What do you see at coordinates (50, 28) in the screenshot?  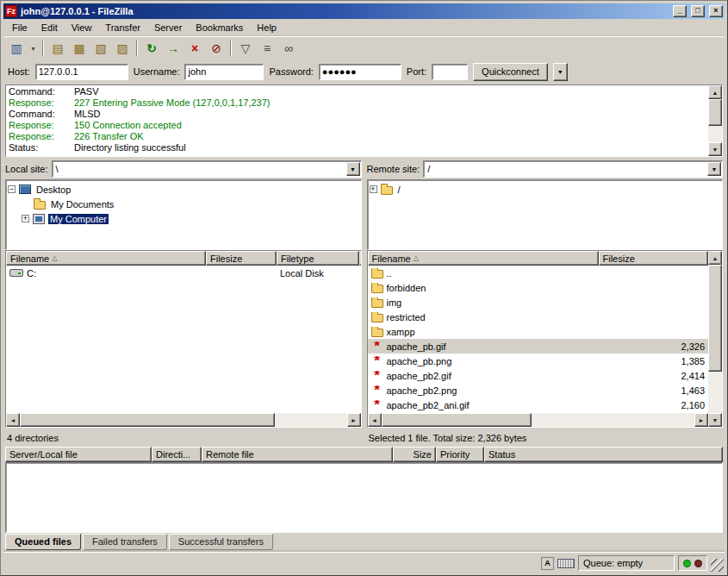 I see `menu-edit: Edit` at bounding box center [50, 28].